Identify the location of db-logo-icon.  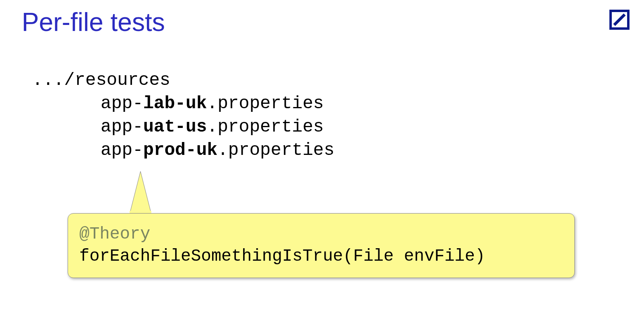
(619, 20).